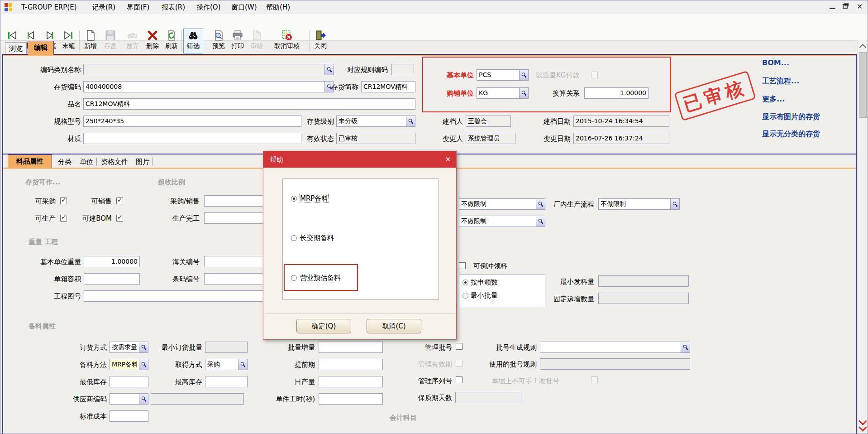  I want to click on menu-ui: 界面(F), so click(138, 7).